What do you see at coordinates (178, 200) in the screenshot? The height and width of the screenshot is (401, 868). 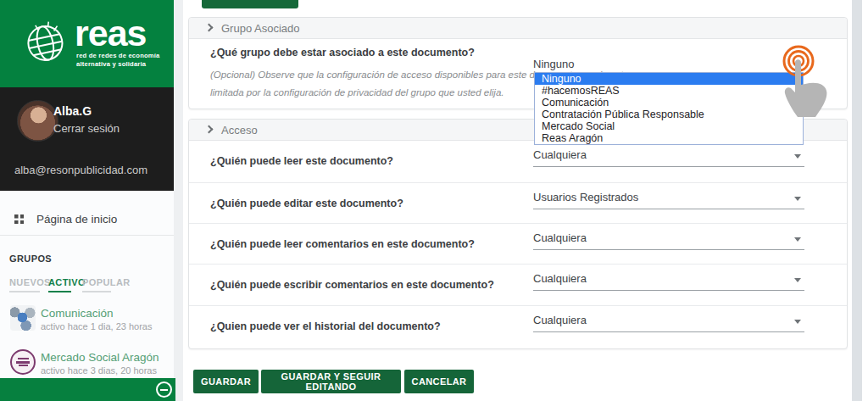 I see `page-gutter` at bounding box center [178, 200].